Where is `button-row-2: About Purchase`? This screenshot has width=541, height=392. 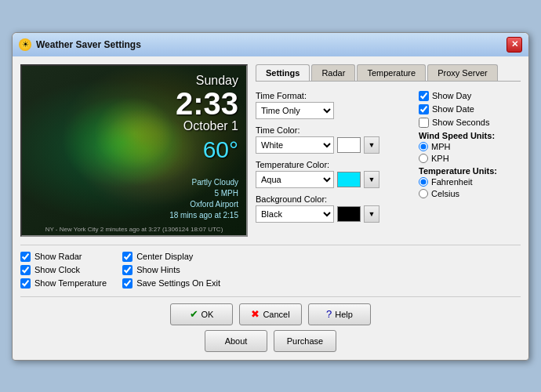 button-row-2: About Purchase is located at coordinates (270, 341).